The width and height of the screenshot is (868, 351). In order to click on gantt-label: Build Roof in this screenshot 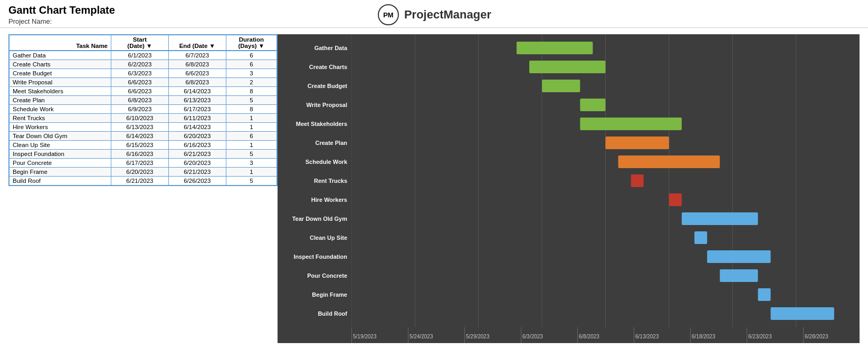, I will do `click(314, 314)`.